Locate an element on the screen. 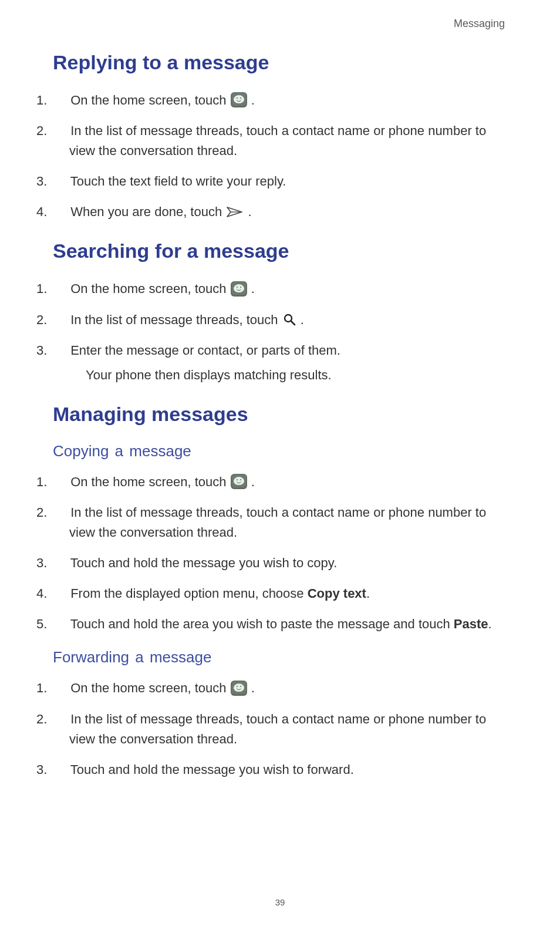  step: 3. Touch the text field to write your re… is located at coordinates (280, 181).